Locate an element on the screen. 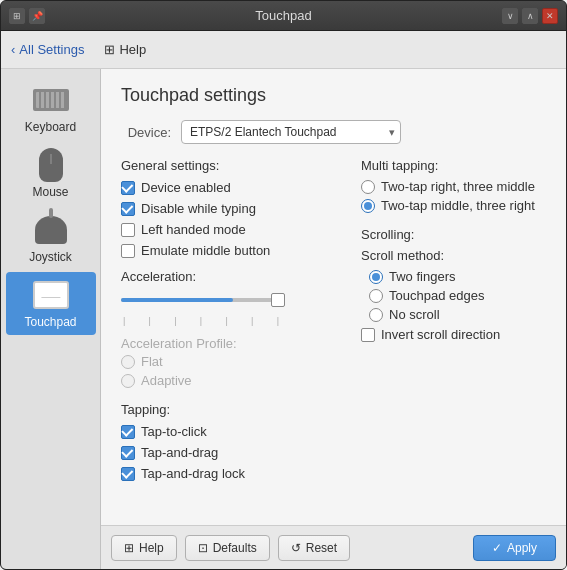 This screenshot has width=567, height=570. checkbox-device-enabled: Device enabled is located at coordinates (231, 188).